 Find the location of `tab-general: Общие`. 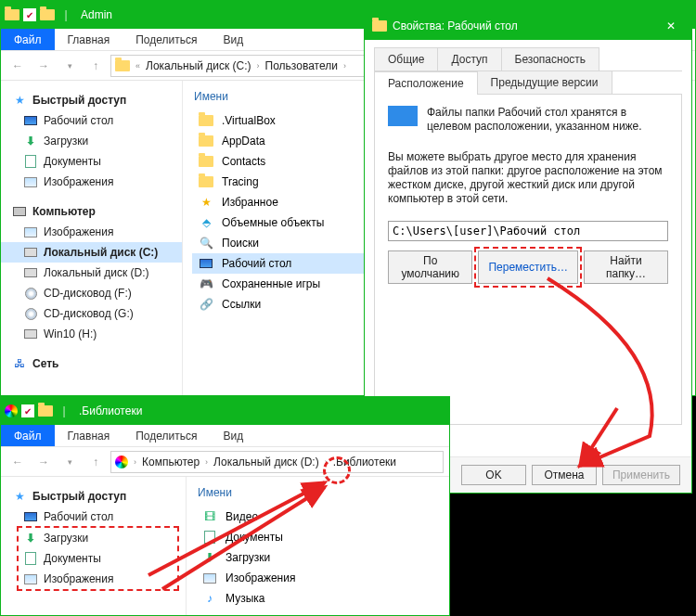

tab-general: Общие is located at coordinates (406, 59).